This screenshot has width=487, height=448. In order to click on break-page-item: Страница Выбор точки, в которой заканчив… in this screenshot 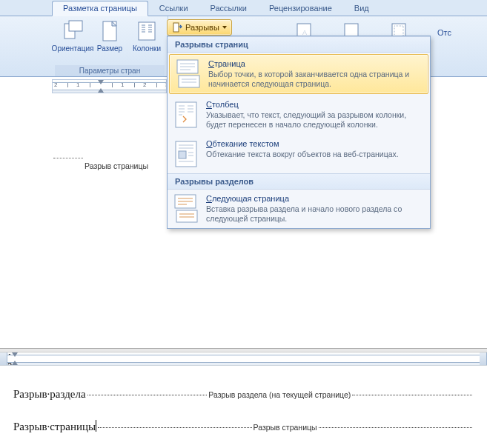, I will do `click(299, 74)`.